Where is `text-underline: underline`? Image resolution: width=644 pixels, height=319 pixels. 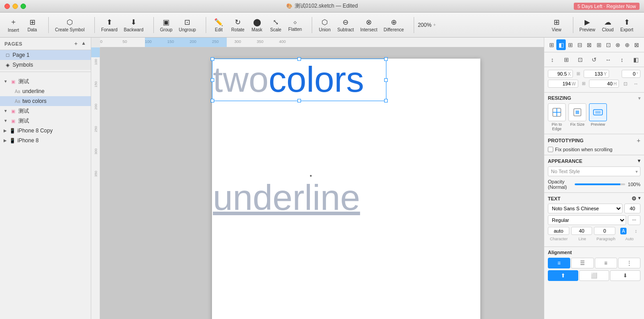
text-underline: underline is located at coordinates (286, 198).